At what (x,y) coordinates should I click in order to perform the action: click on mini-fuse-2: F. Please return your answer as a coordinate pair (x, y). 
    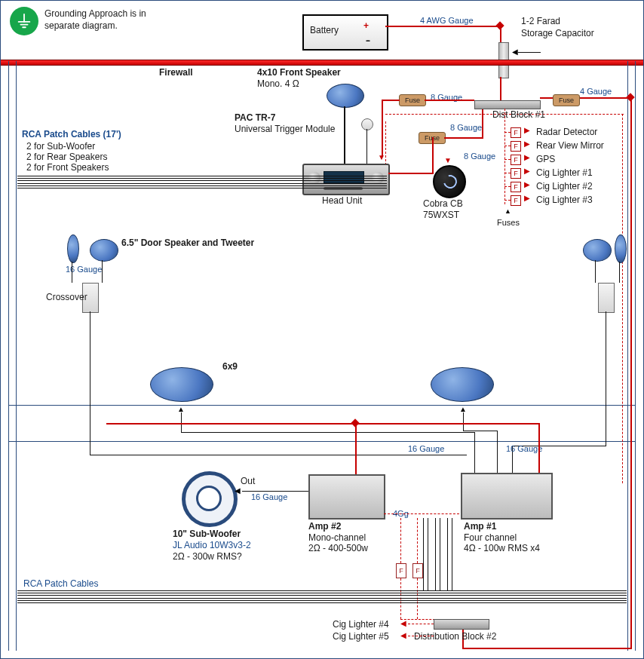
    Looking at the image, I should click on (418, 571).